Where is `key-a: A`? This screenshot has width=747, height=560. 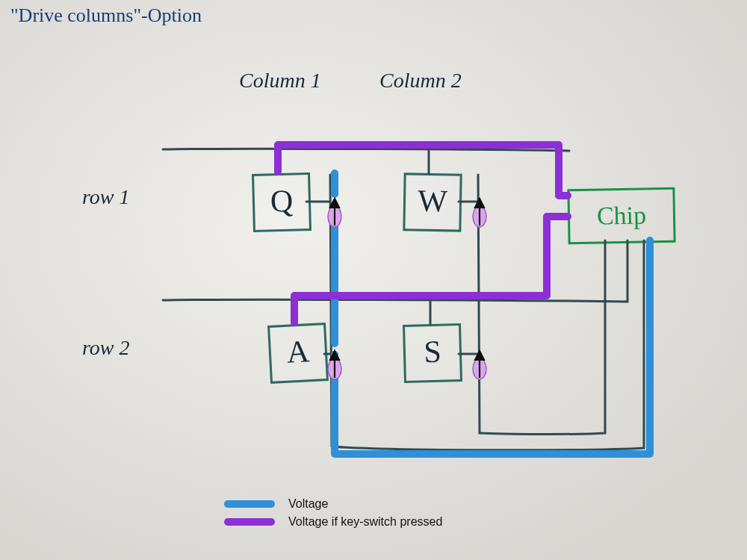
key-a: A is located at coordinates (298, 353).